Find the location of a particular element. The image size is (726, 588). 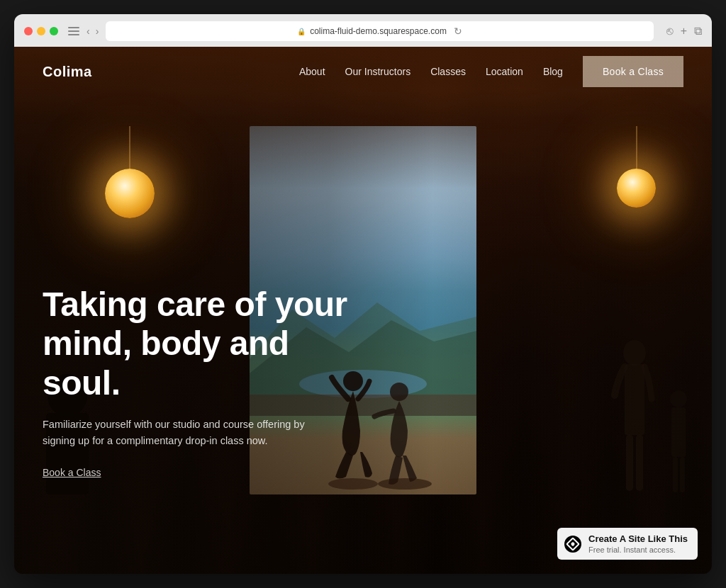

squarespace-logo-dot is located at coordinates (573, 544).